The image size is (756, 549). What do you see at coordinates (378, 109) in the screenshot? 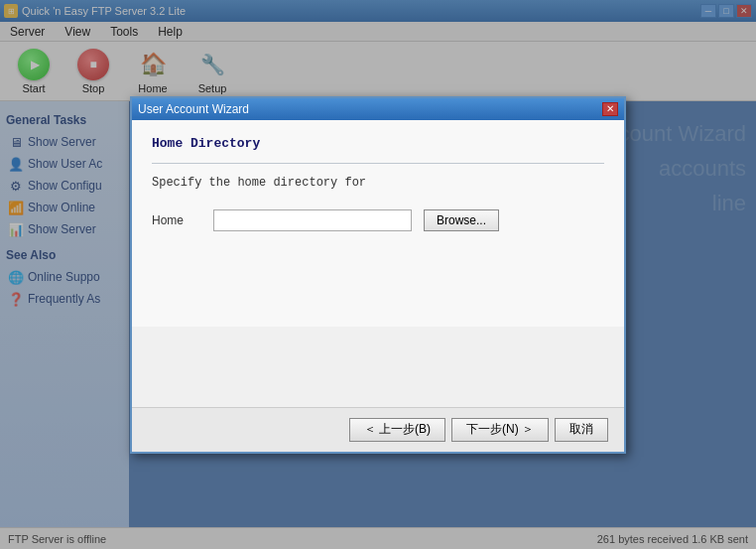
I see `dialog-title-bar: User Account Wizard ✕` at bounding box center [378, 109].